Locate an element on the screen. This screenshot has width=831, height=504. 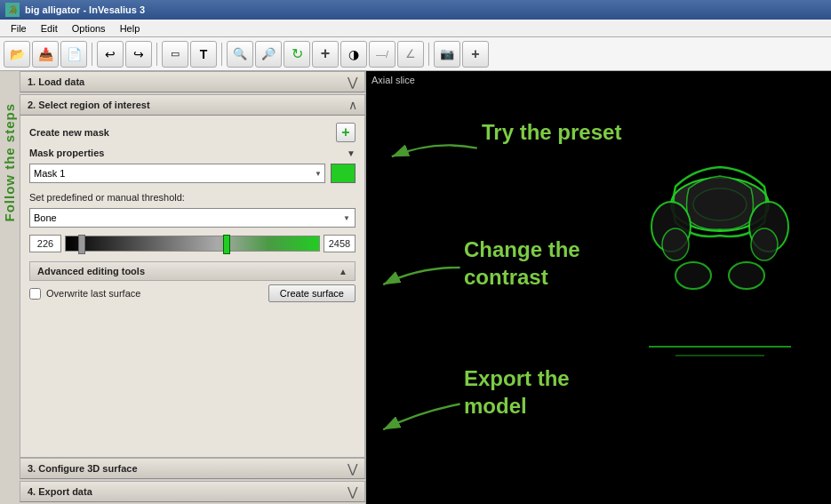
create-mask-row: Create new mask + is located at coordinates (192, 132).